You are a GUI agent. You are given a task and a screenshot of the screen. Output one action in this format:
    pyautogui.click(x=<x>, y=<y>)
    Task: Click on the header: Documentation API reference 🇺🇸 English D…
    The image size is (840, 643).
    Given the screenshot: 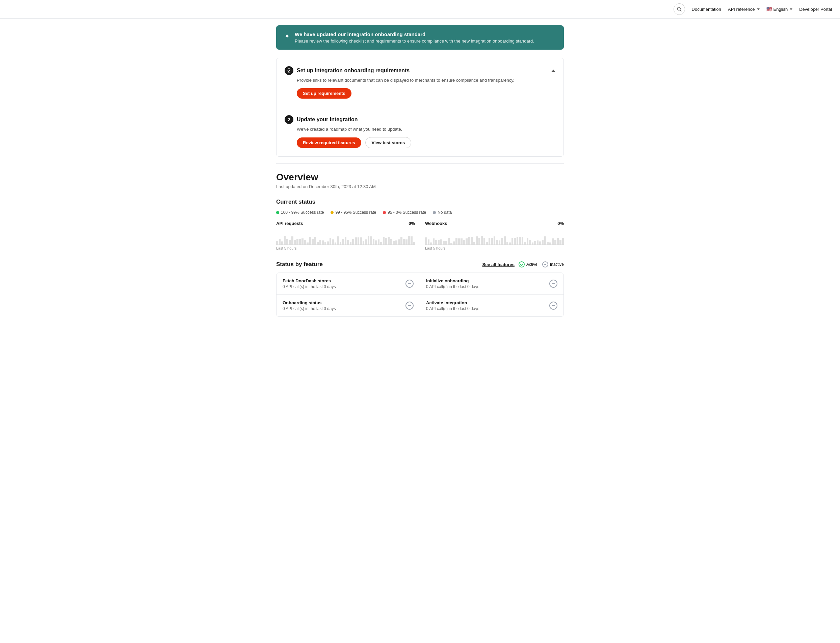 What is the action you would take?
    pyautogui.click(x=420, y=9)
    